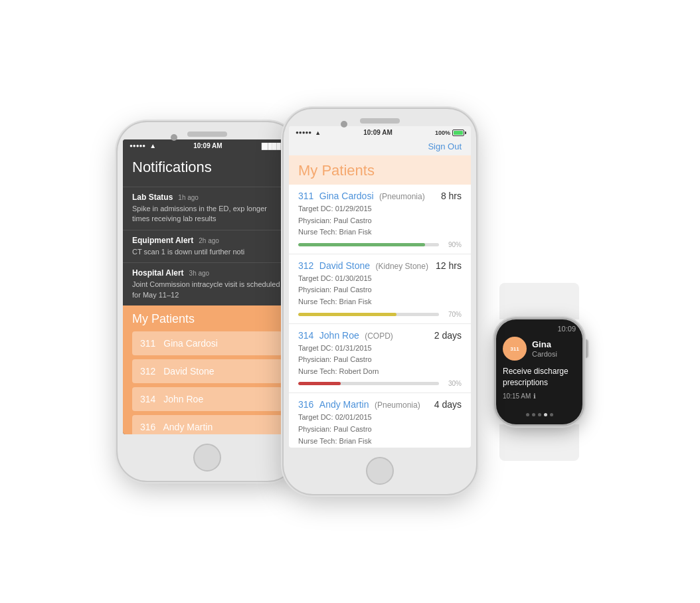 The width and height of the screenshot is (700, 603). Describe the element at coordinates (207, 370) in the screenshot. I see `phone1-my-patients: My Patients 311 Gina Cardosi 312 David S…` at that location.